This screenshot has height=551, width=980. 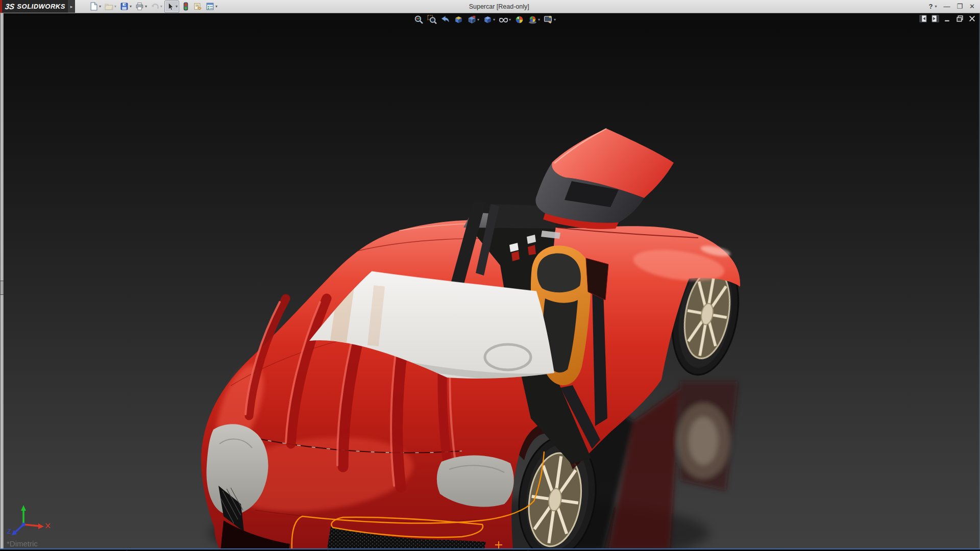 What do you see at coordinates (419, 19) in the screenshot?
I see `zoom-to-fit-icon` at bounding box center [419, 19].